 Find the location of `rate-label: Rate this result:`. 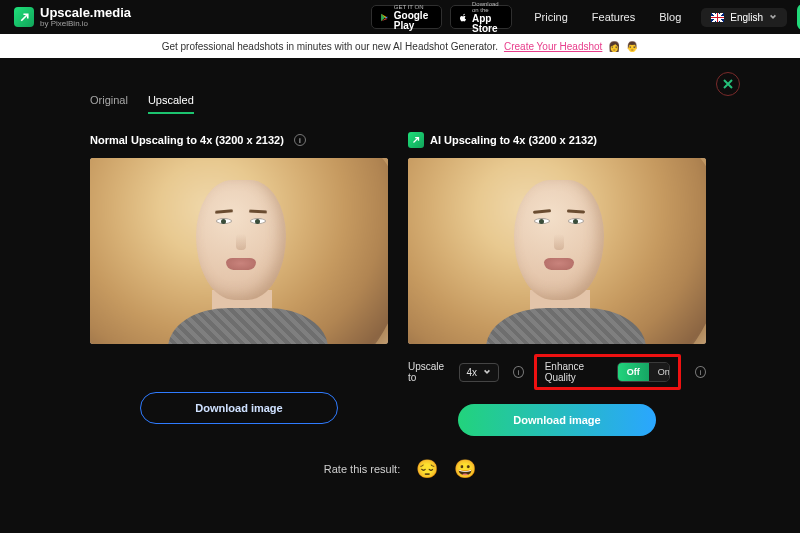

rate-label: Rate this result: is located at coordinates (362, 469).